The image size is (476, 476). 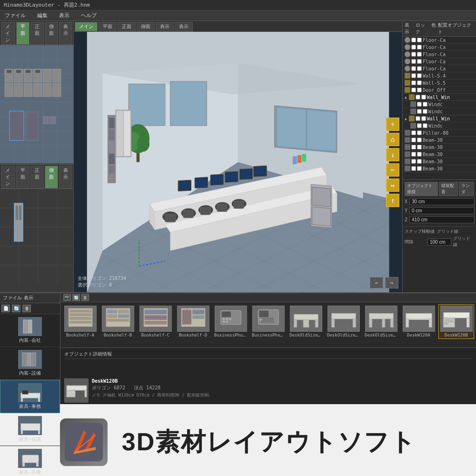 I want to click on cat-naiso-kaisha: 内装-会社, so click(x=30, y=330).